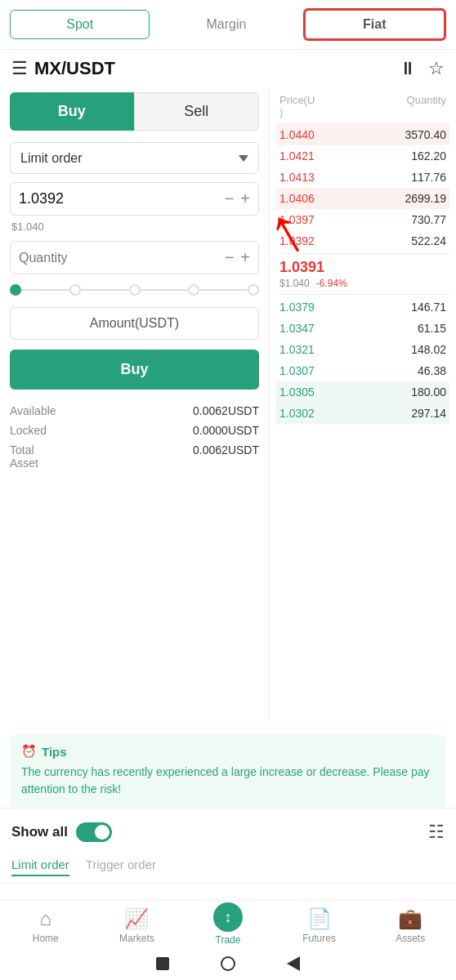  Describe the element at coordinates (428, 307) in the screenshot. I see `buy-qty-0: 146.71` at that location.